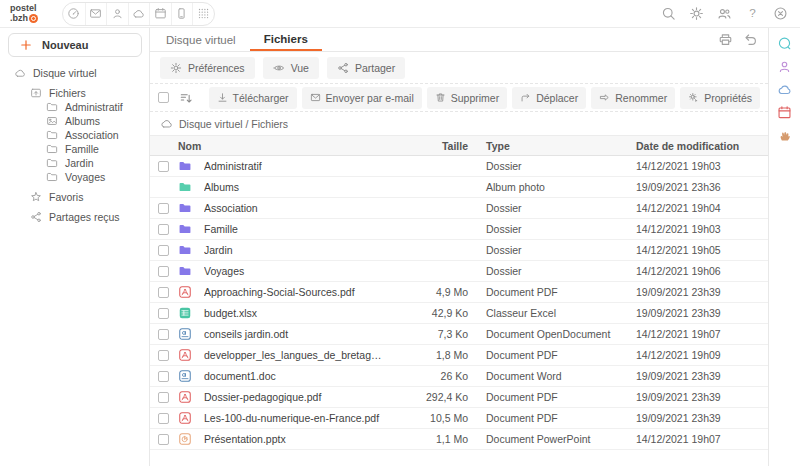 The height and width of the screenshot is (466, 800). I want to click on file-type: Document PDF, so click(543, 397).